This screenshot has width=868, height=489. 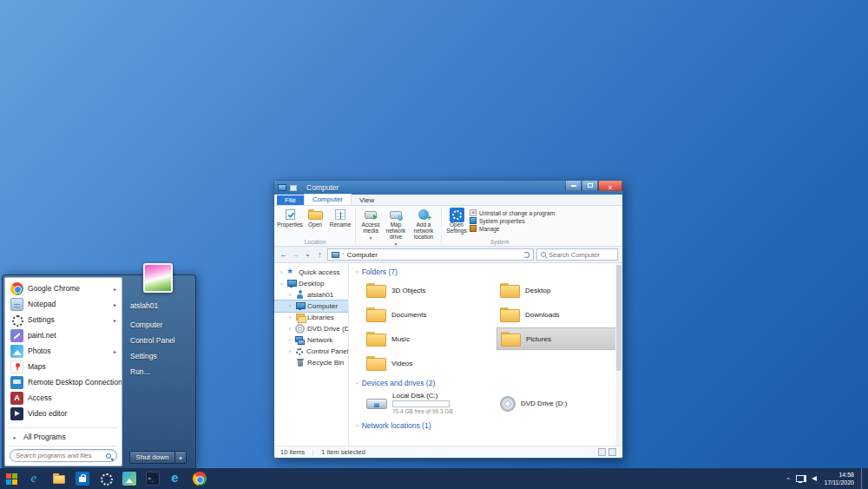 I want to click on start-item-video-editor: Video editor, so click(x=63, y=413).